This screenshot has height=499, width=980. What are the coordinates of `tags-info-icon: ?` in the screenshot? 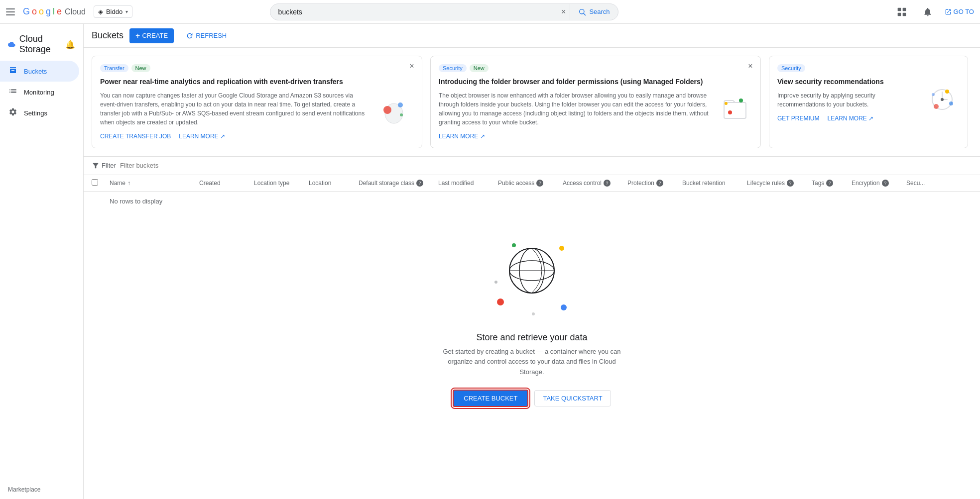 It's located at (830, 183).